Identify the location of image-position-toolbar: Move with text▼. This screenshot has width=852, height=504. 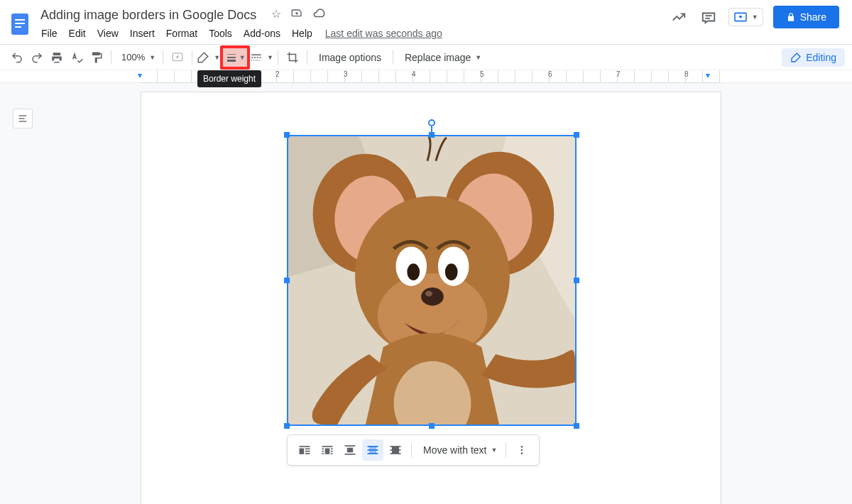
(413, 450).